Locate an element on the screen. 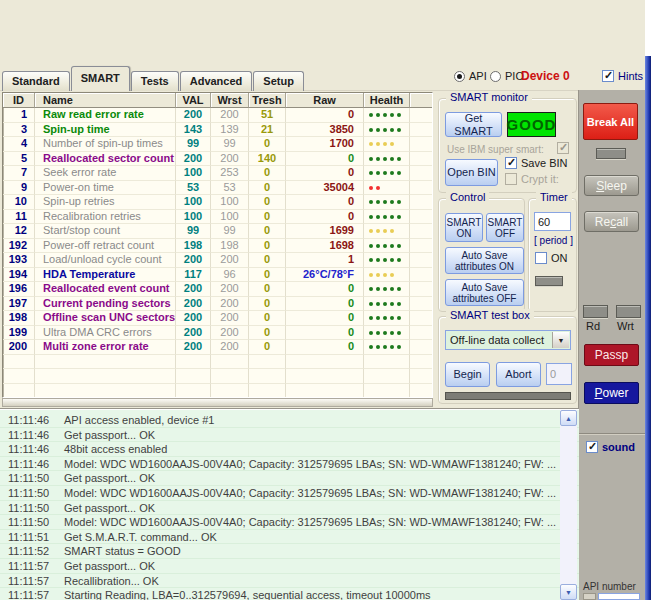 The image size is (651, 600). table-row: 194HDA Temperature11796026°C/78°F is located at coordinates (218, 276).